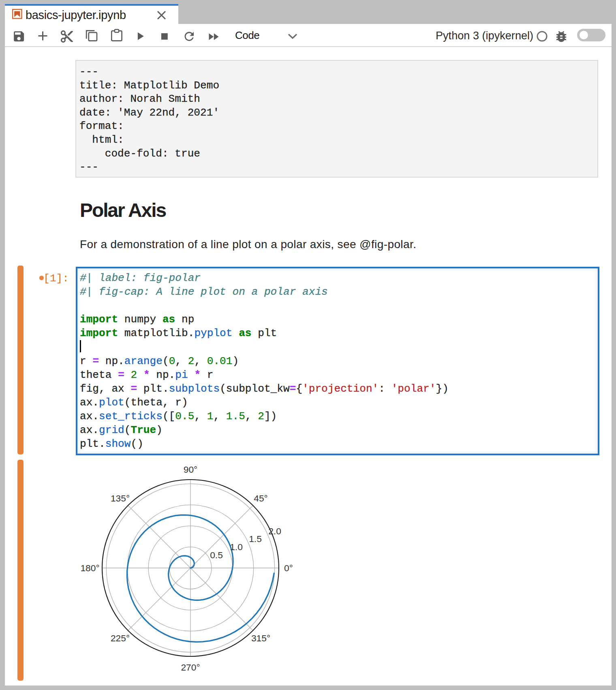 This screenshot has height=690, width=616. I want to click on svg-text: 0°, so click(289, 568).